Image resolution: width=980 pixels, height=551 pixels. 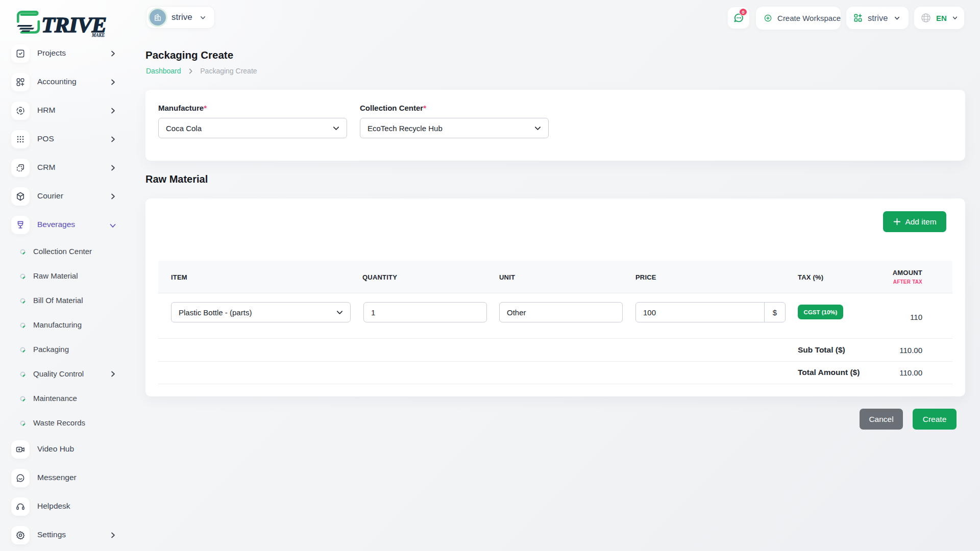 What do you see at coordinates (98, 35) in the screenshot?
I see `svg-text: MAKE` at bounding box center [98, 35].